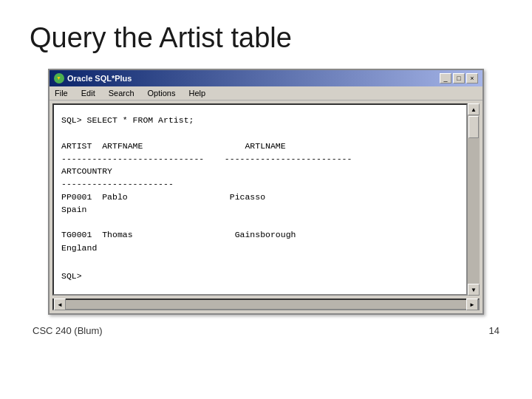 The image size is (532, 399). I want to click on sql-row2c: England, so click(260, 248).